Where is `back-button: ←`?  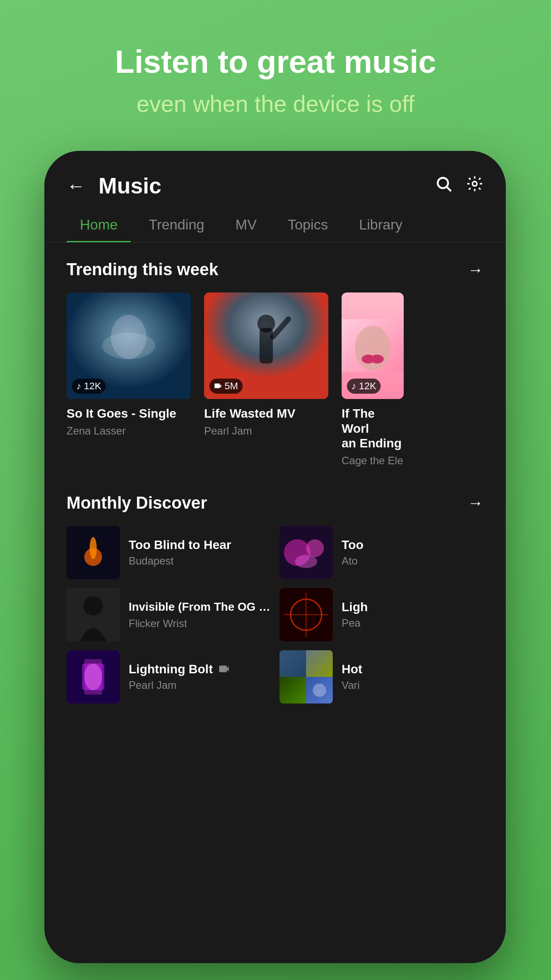 back-button: ← is located at coordinates (76, 186).